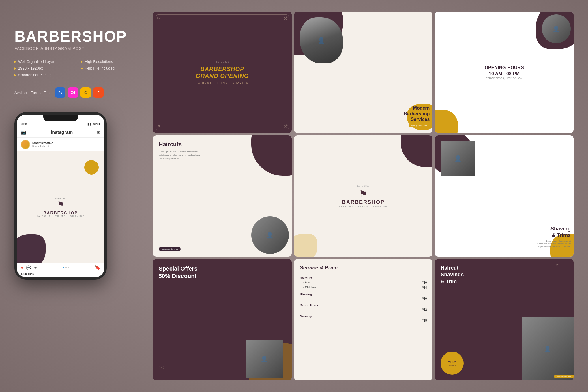 This screenshot has width=588, height=392. What do you see at coordinates (45, 68) in the screenshot?
I see `feature-item-2: 1920 x 1920px` at bounding box center [45, 68].